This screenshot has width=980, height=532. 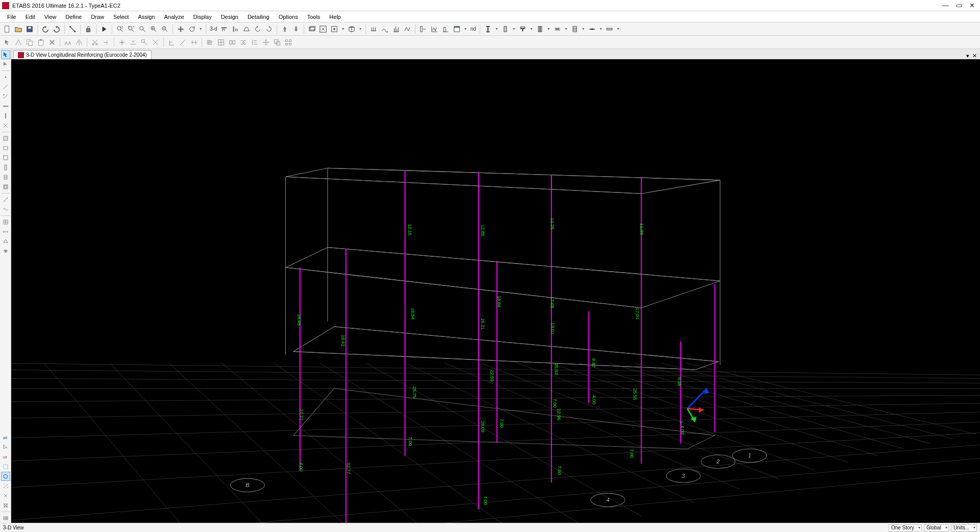 I want to click on view-3d-label: 3-d, so click(x=213, y=29).